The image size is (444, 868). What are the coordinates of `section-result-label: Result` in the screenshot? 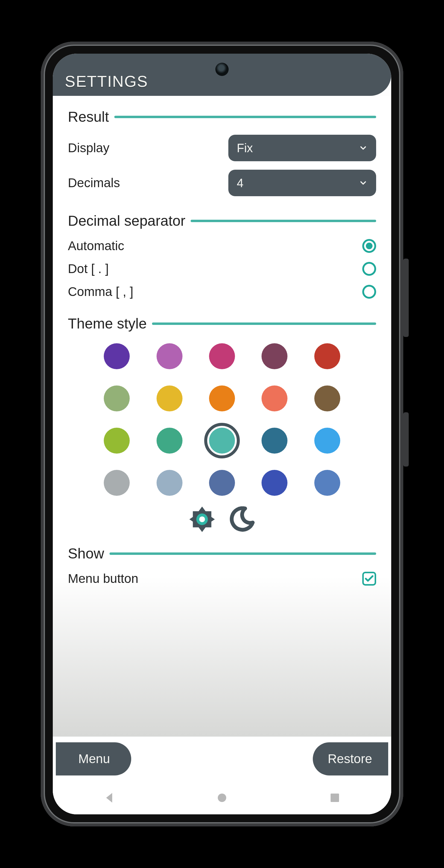 It's located at (88, 117).